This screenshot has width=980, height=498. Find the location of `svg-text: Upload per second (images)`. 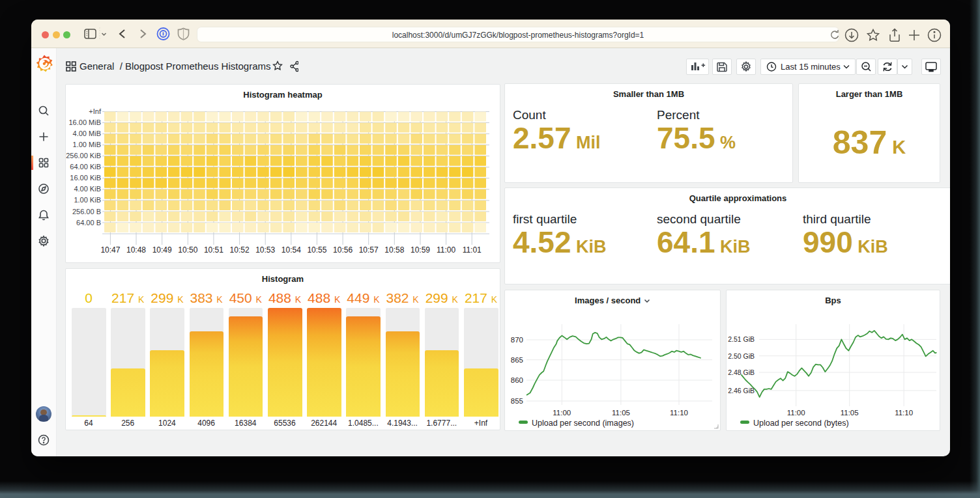

svg-text: Upload per second (images) is located at coordinates (583, 423).